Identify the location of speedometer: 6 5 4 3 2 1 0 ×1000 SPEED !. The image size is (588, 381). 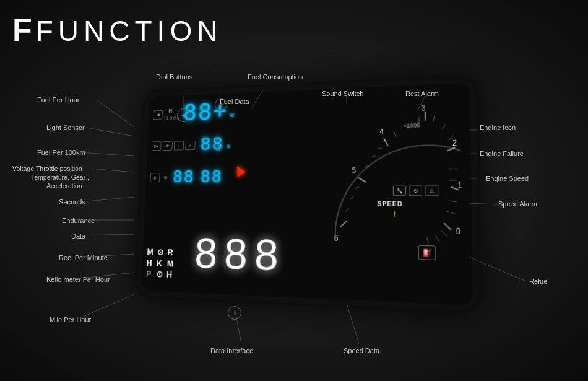
(399, 175).